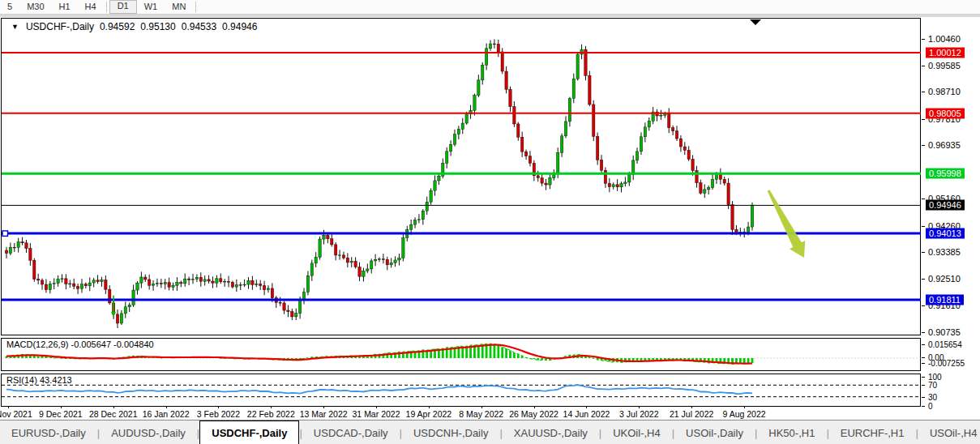 This screenshot has height=444, width=980. Describe the element at coordinates (639, 414) in the screenshot. I see `date-axis-label: 3 Jul 2022` at that location.